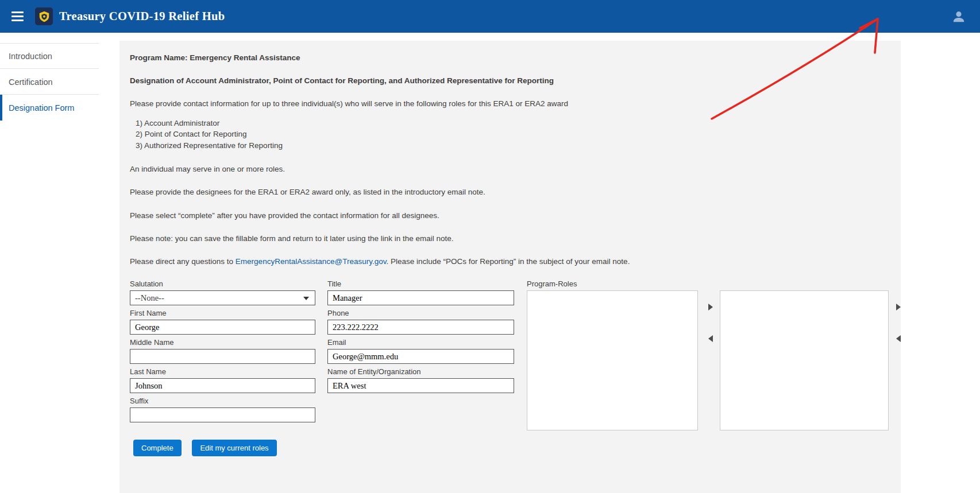 The height and width of the screenshot is (493, 980). What do you see at coordinates (513, 146) in the screenshot?
I see `role-item-3: 3) Authorized Representative for Reporti…` at bounding box center [513, 146].